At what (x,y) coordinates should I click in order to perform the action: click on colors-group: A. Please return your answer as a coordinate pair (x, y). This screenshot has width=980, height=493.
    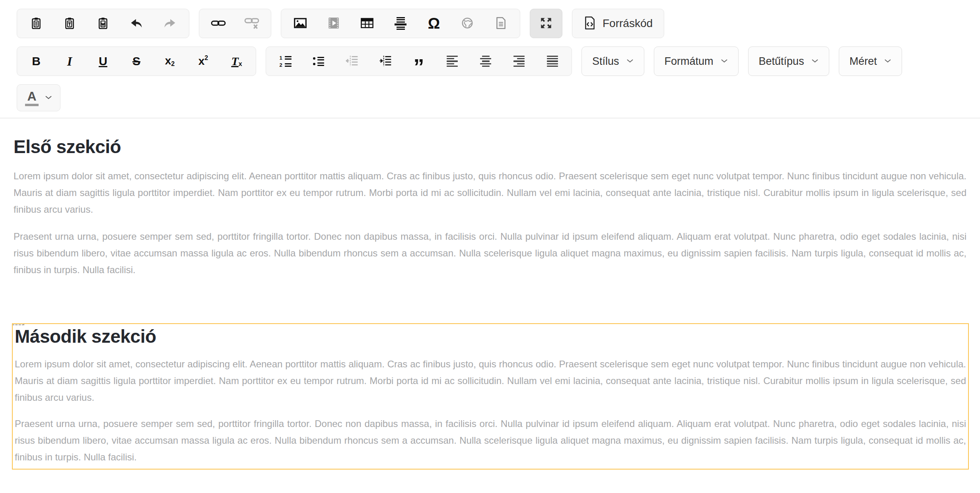
    Looking at the image, I should click on (39, 98).